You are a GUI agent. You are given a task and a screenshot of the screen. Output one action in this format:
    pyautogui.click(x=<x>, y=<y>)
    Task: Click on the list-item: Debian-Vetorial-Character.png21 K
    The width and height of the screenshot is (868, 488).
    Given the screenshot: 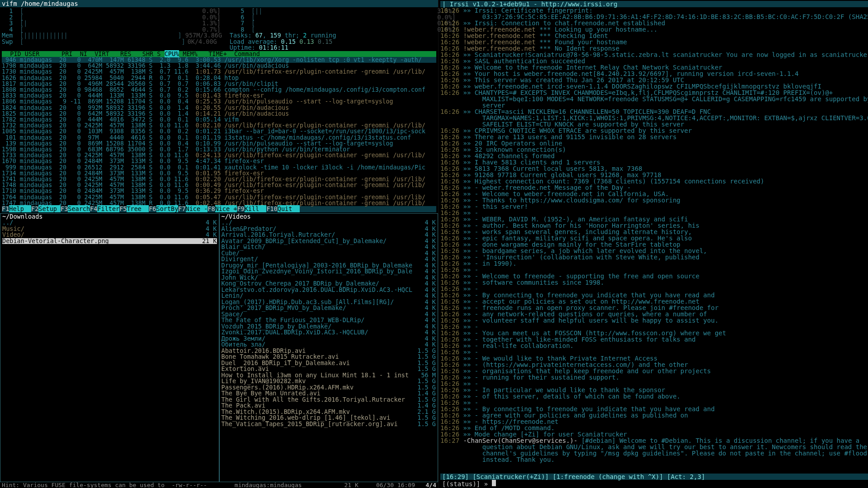 What is the action you would take?
    pyautogui.click(x=109, y=241)
    